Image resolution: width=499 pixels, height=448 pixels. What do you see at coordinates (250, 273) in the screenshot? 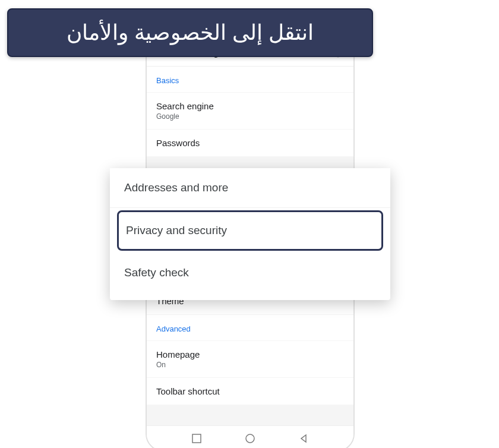
I see `item-safety-check: Safety check` at bounding box center [250, 273].